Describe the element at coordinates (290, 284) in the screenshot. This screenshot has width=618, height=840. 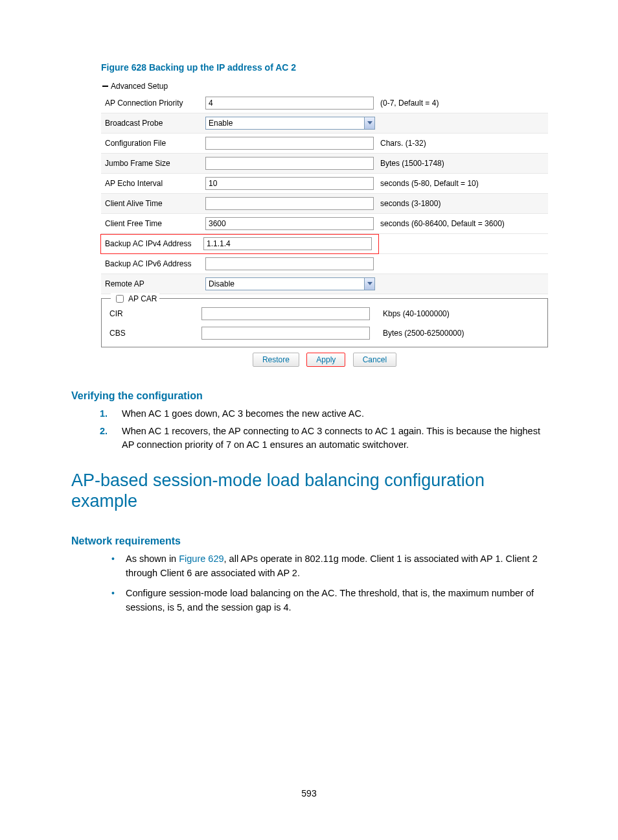
I see `select-remote-ap: Disable` at that location.